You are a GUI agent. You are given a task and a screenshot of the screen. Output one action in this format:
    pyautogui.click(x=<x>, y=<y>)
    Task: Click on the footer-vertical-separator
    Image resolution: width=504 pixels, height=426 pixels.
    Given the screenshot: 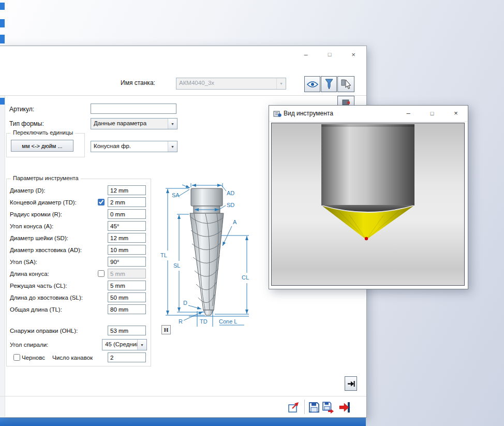 What is the action you would take?
    pyautogui.click(x=304, y=407)
    